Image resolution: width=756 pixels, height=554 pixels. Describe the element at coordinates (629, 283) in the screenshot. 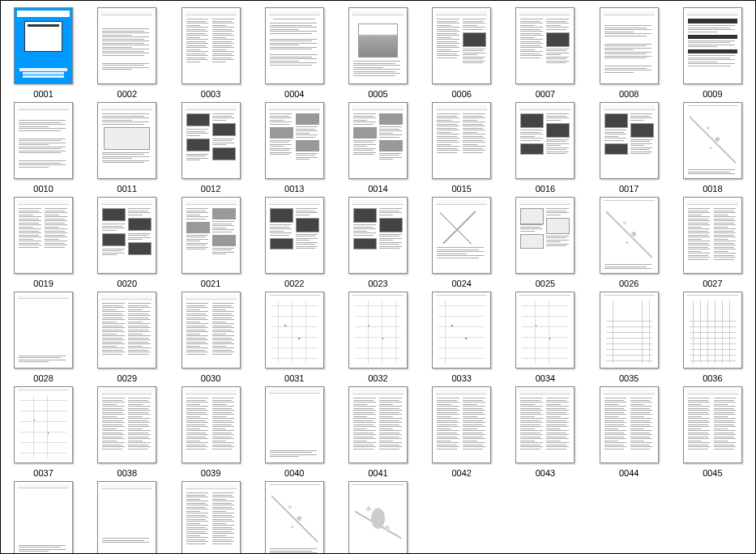

I see `page-number-label: 0026` at that location.